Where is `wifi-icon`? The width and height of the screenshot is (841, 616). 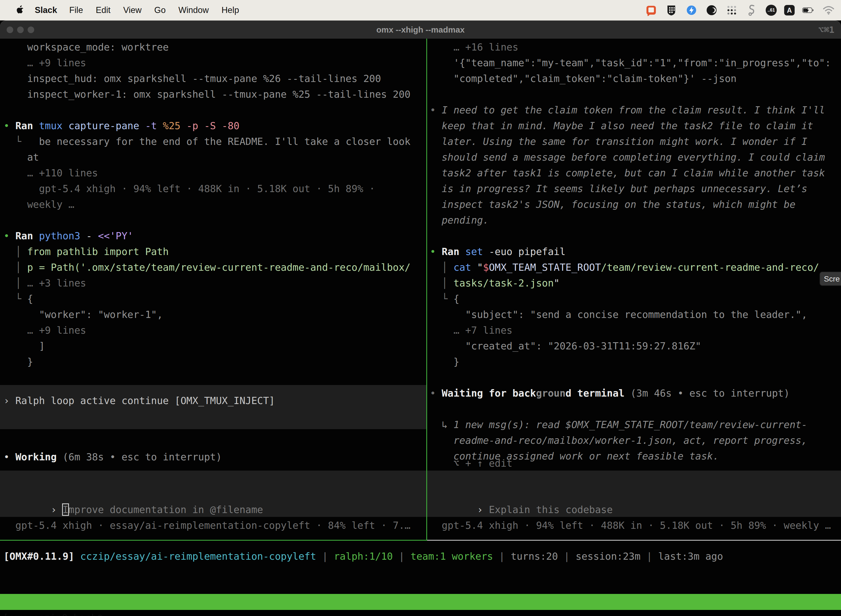
wifi-icon is located at coordinates (829, 10).